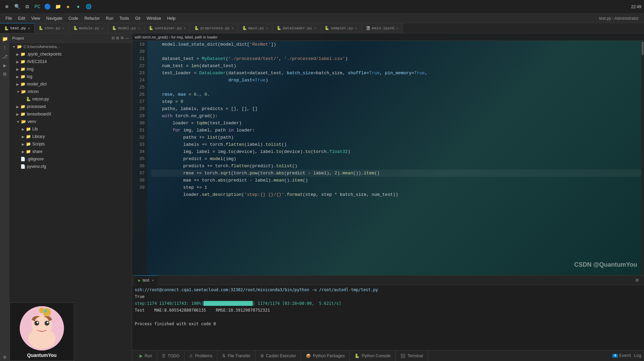 The image size is (644, 361). I want to click on menu-code: Code, so click(73, 18).